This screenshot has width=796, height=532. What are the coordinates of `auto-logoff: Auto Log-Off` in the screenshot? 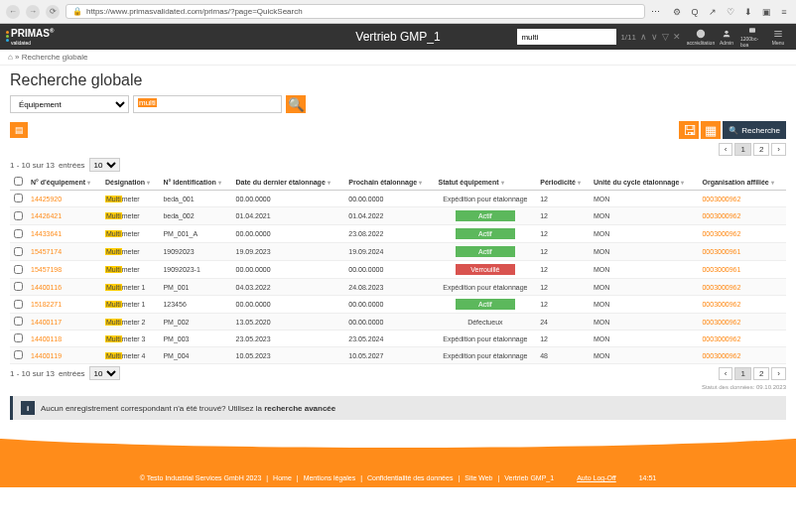 It's located at (597, 478).